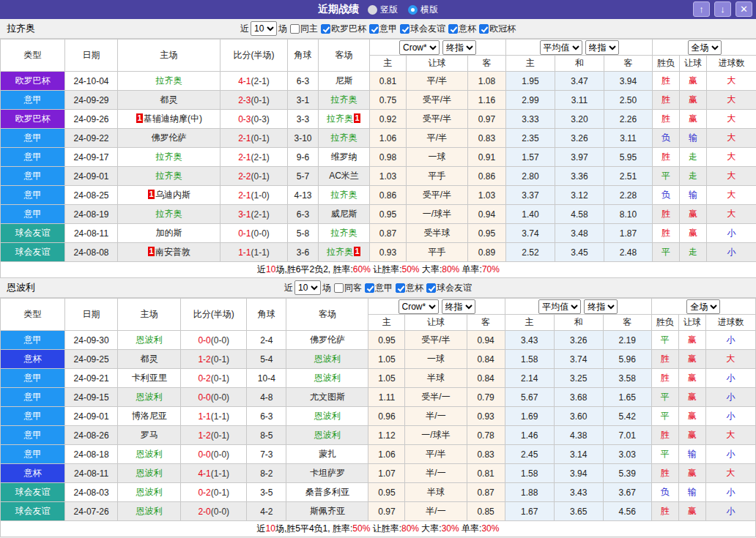 The width and height of the screenshot is (756, 538). What do you see at coordinates (693, 195) in the screenshot?
I see `handicap-result-cell: 输` at bounding box center [693, 195].